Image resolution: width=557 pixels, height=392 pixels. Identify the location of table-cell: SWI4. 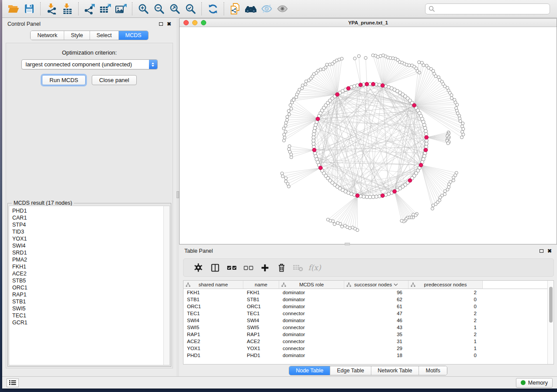
(261, 320).